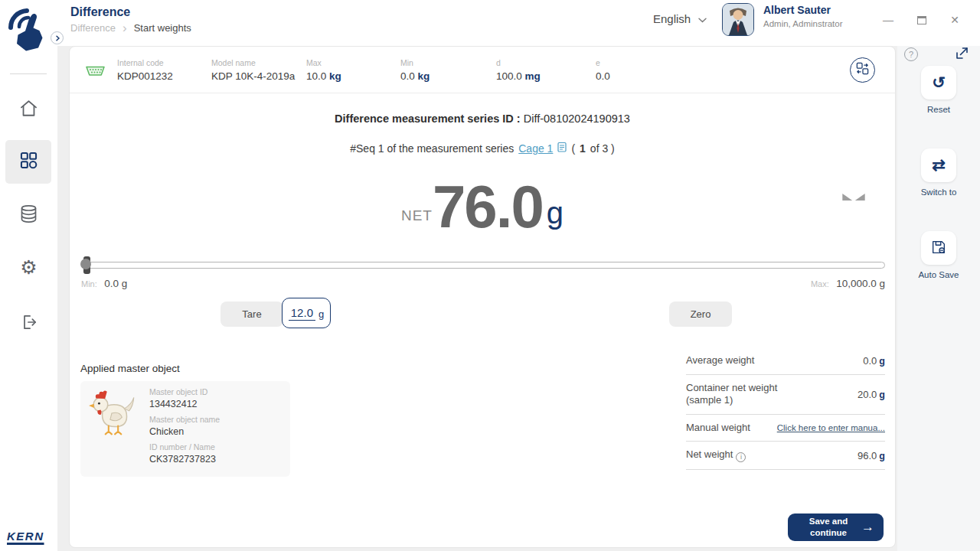 The height and width of the screenshot is (551, 980). I want to click on master-object-id-value: 134432412, so click(185, 404).